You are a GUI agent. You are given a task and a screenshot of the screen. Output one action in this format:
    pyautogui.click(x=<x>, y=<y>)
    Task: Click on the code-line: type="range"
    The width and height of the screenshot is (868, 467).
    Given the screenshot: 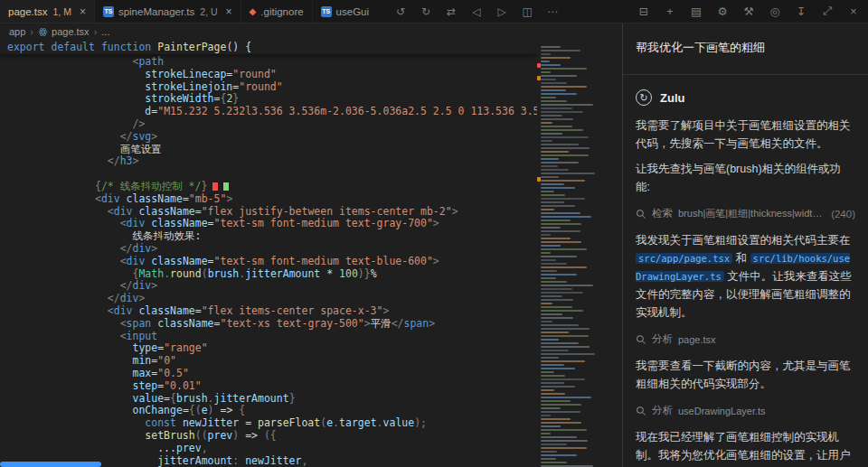 What is the action you would take?
    pyautogui.click(x=272, y=349)
    